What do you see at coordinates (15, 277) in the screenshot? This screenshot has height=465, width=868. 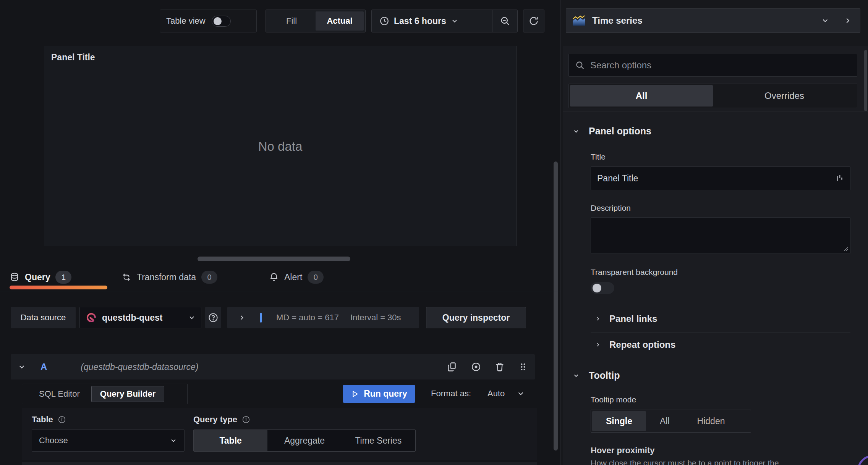 I see `database-icon` at bounding box center [15, 277].